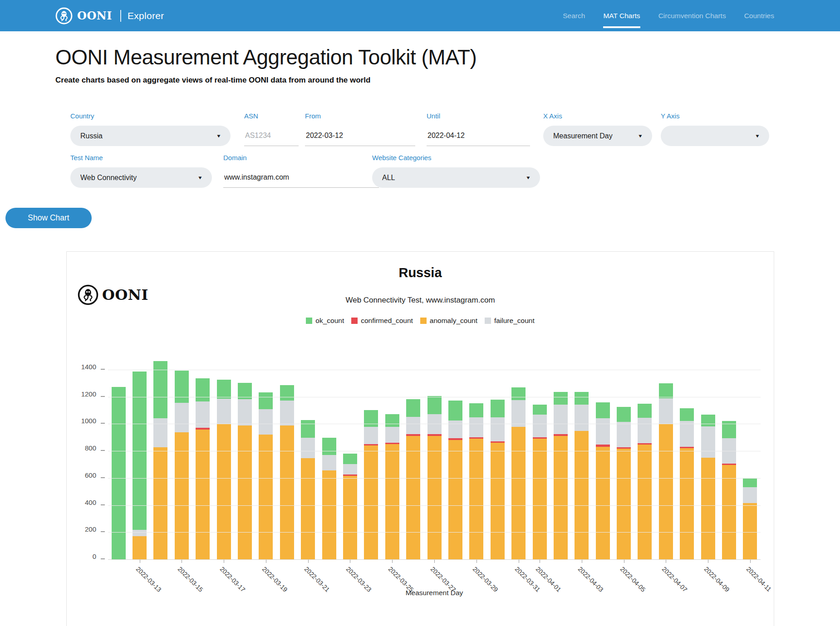 Image resolution: width=840 pixels, height=626 pixels. What do you see at coordinates (309, 321) in the screenshot?
I see `legend-swatch-ok` at bounding box center [309, 321].